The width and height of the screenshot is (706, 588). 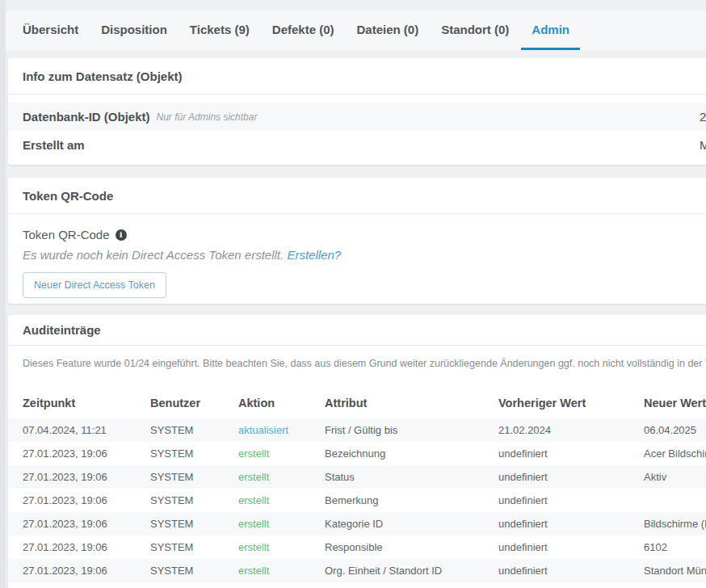 I want to click on cell-aktion: aktualisiert, so click(x=281, y=430).